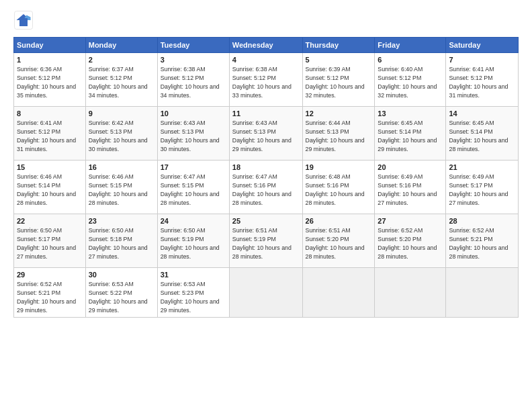 This screenshot has width=532, height=411. What do you see at coordinates (266, 46) in the screenshot?
I see `weekday-header-row: SundayMondayTuesdayWednesdayThursdayFrid…` at bounding box center [266, 46].